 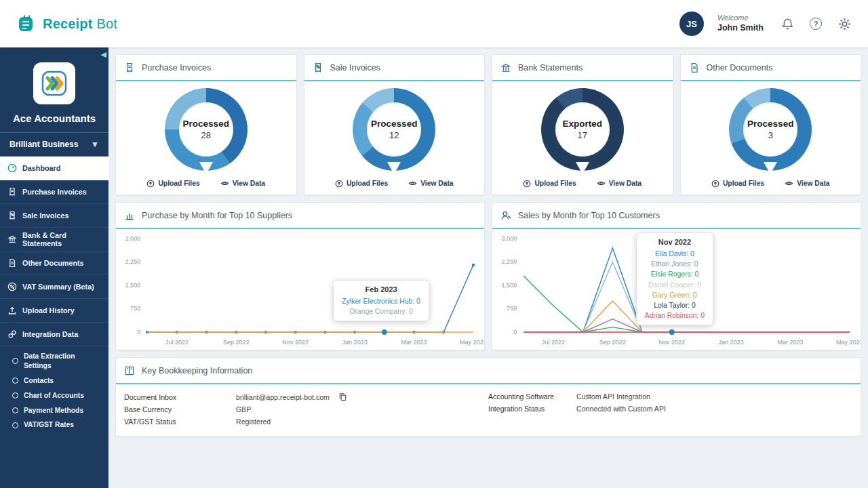 What do you see at coordinates (54, 381) in the screenshot?
I see `sub-item-contacts: Contacts` at bounding box center [54, 381].